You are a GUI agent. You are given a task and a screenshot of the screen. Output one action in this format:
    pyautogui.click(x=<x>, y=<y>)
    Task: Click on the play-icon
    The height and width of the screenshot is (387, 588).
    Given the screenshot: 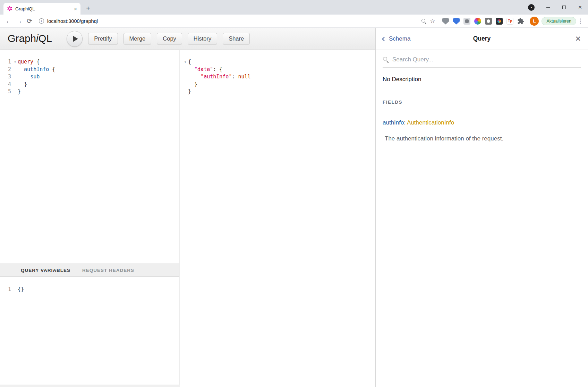 What is the action you would take?
    pyautogui.click(x=76, y=39)
    